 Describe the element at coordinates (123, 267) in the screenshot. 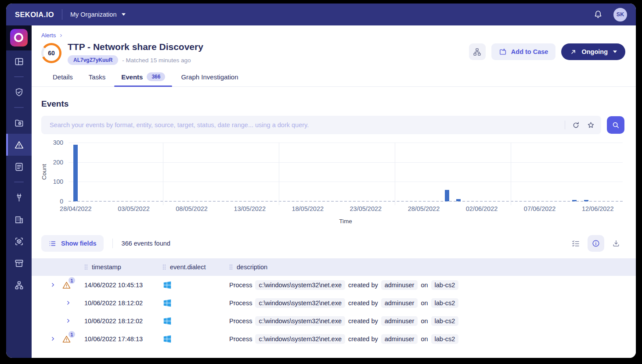

I see `column-header-timestamp: timestamp` at that location.